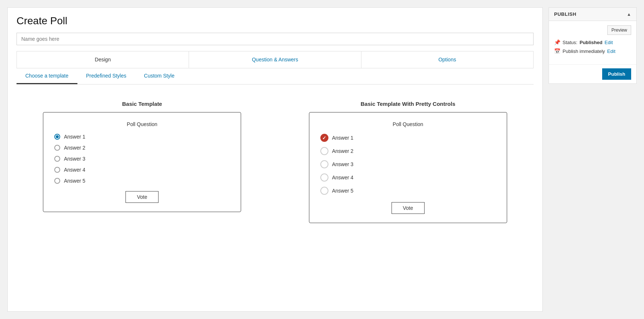 The image size is (644, 319). What do you see at coordinates (74, 181) in the screenshot?
I see `basic-answer-label-5: Answer 5` at bounding box center [74, 181].